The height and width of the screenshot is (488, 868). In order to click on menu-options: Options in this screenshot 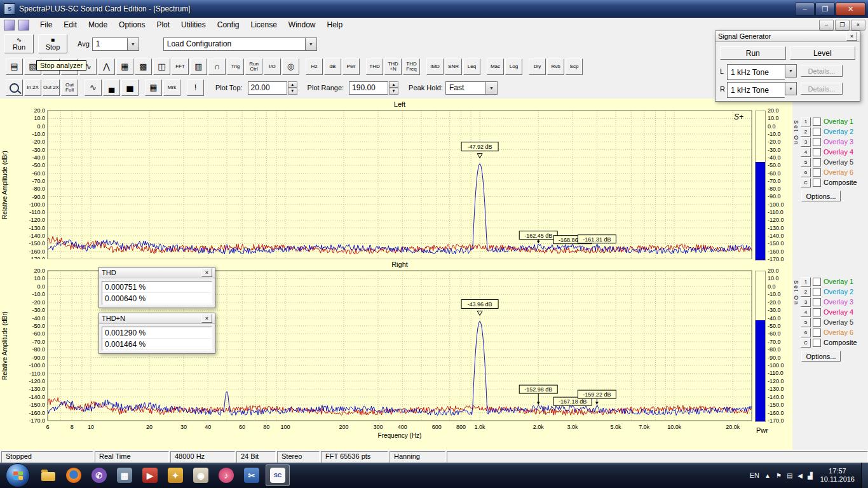, I will do `click(132, 25)`.